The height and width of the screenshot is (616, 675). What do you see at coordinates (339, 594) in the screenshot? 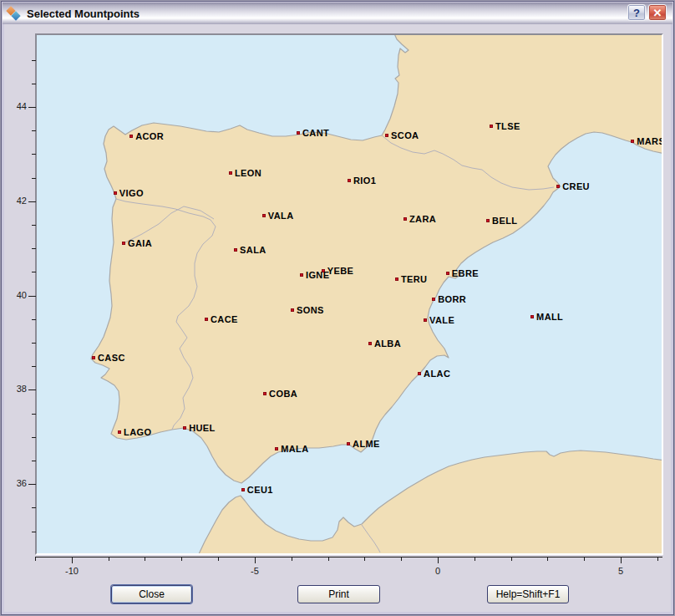
I see `print-button: Print` at bounding box center [339, 594].